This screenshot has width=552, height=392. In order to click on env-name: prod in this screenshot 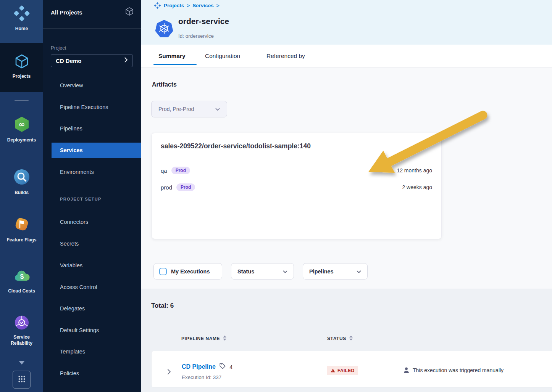, I will do `click(166, 188)`.